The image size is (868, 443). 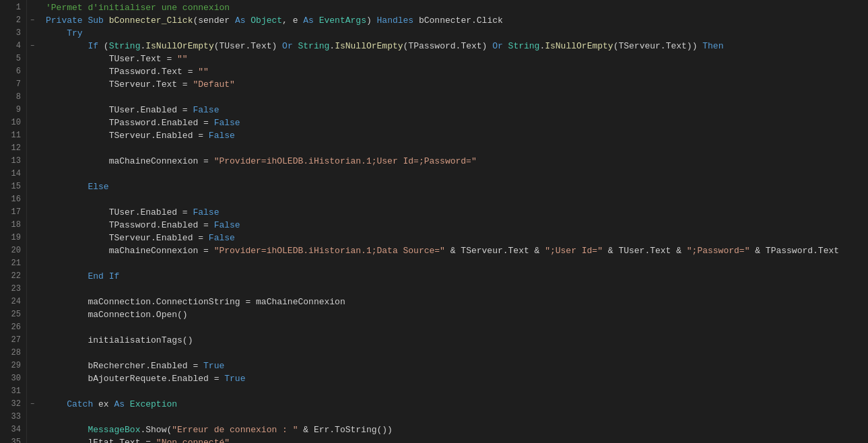 I want to click on line-number: 13, so click(x=12, y=162).